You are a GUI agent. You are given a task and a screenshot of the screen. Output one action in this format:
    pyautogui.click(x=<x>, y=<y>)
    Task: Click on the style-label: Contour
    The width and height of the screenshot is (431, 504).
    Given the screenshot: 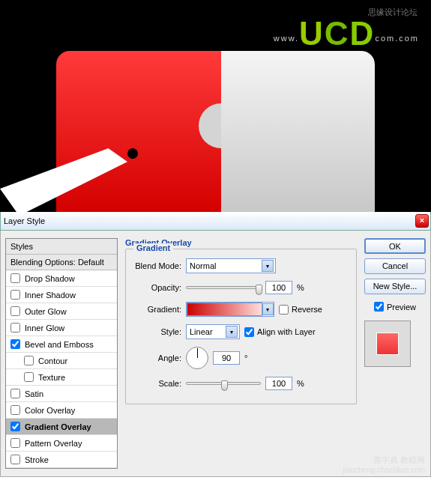 What is the action you would take?
    pyautogui.click(x=52, y=361)
    